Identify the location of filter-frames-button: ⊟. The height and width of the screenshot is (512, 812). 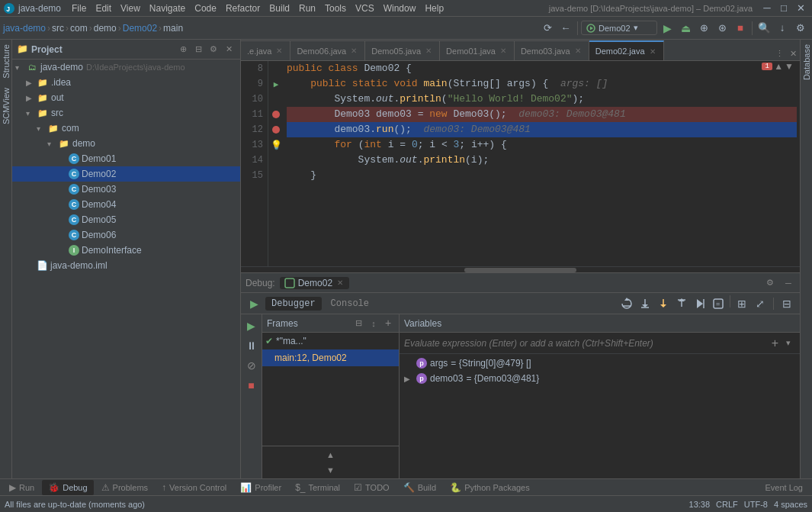
(358, 324).